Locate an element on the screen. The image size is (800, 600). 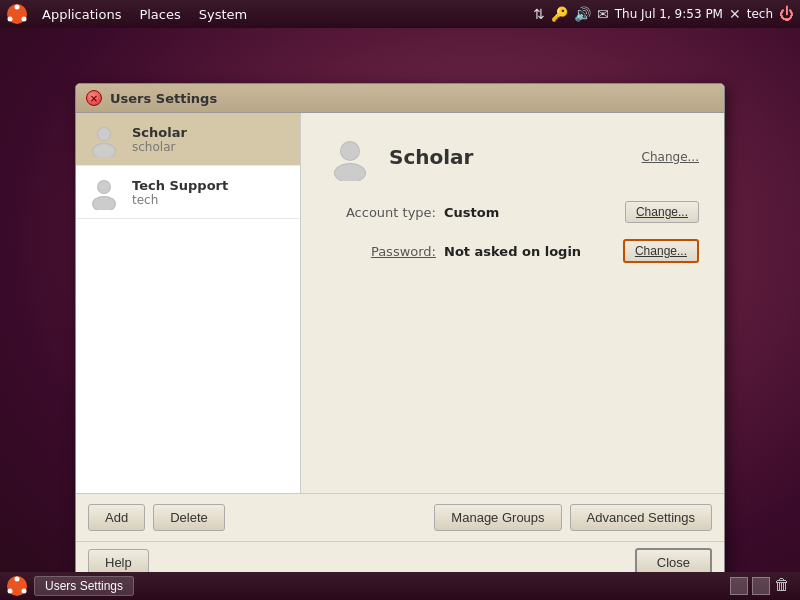
user-login-name-scholar: scholar is located at coordinates (160, 147).